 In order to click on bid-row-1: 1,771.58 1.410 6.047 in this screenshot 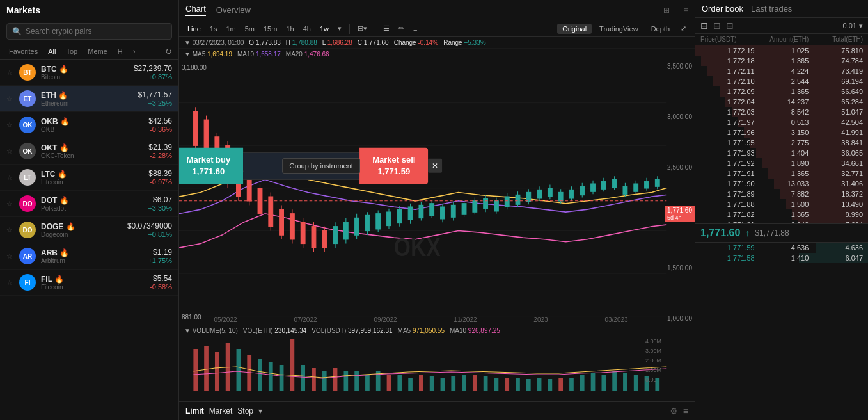, I will do `click(782, 258)`.